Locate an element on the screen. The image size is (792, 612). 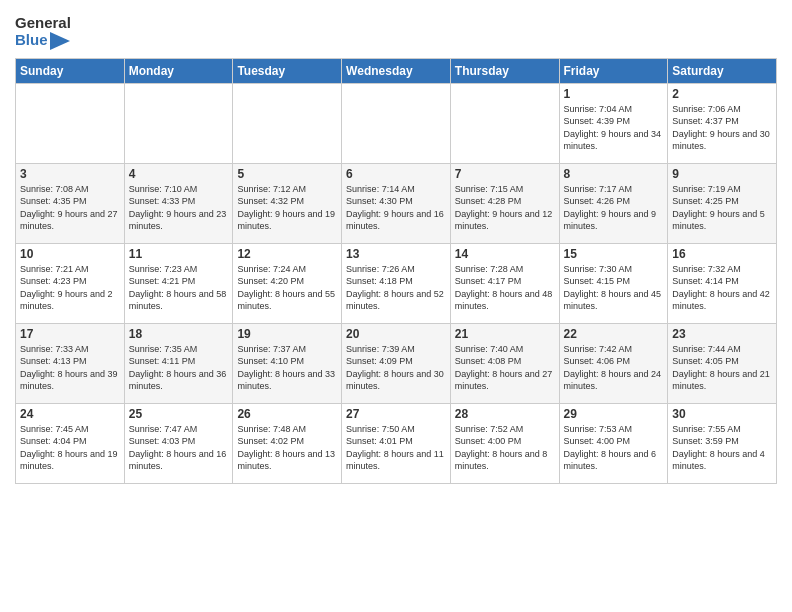
day-info: Sunrise: 7:40 AM Sunset: 4:08 PM Dayligh… is located at coordinates (505, 368).